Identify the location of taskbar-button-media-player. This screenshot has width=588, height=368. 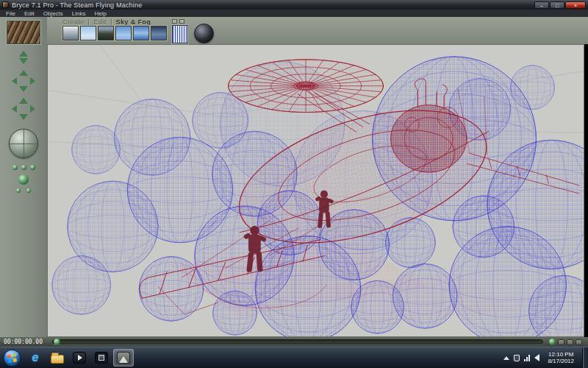
(79, 358).